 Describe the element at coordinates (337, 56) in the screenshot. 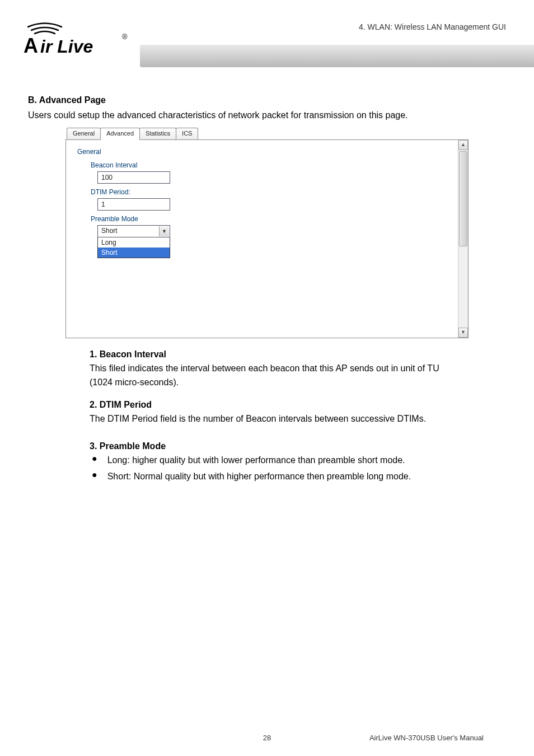

I see `header-divider-bar` at that location.